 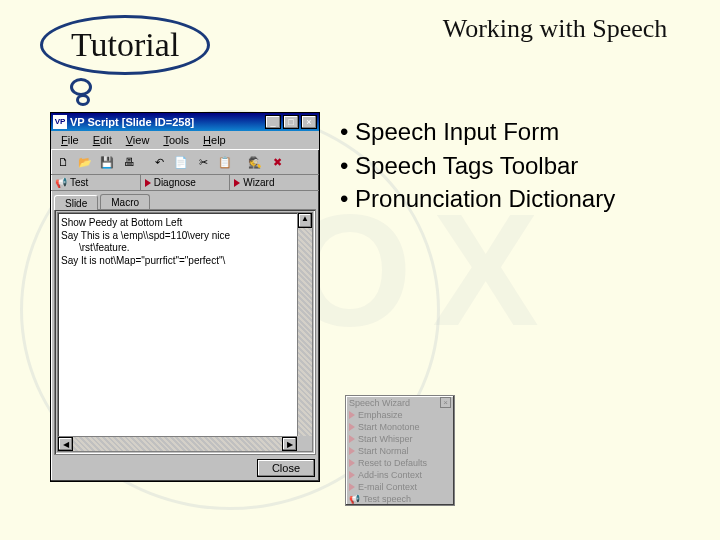 I want to click on undo-icon: ↶, so click(x=159, y=162).